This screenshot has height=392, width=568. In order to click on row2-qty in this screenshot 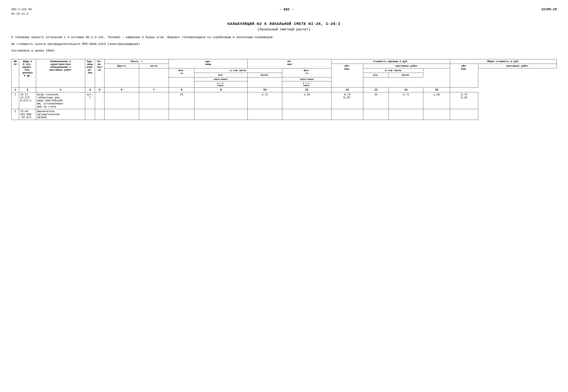, I will do `click(100, 114)`.